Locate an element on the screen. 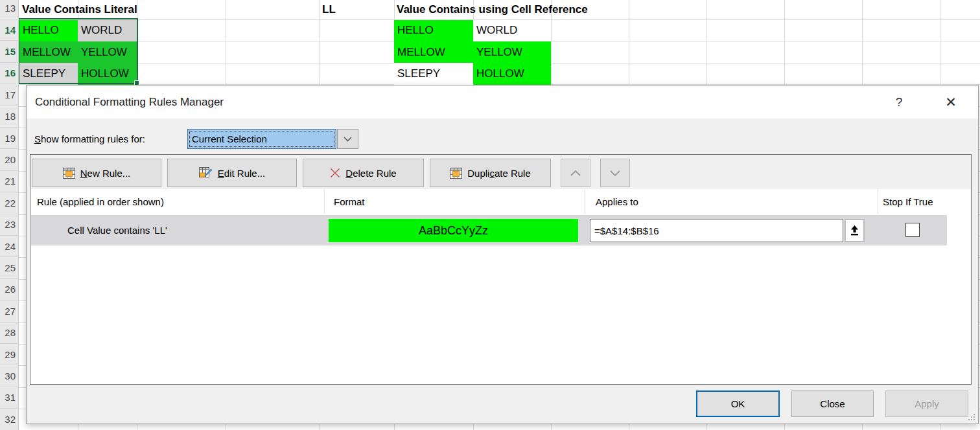 The image size is (980, 430). ok-button: OK is located at coordinates (738, 404).